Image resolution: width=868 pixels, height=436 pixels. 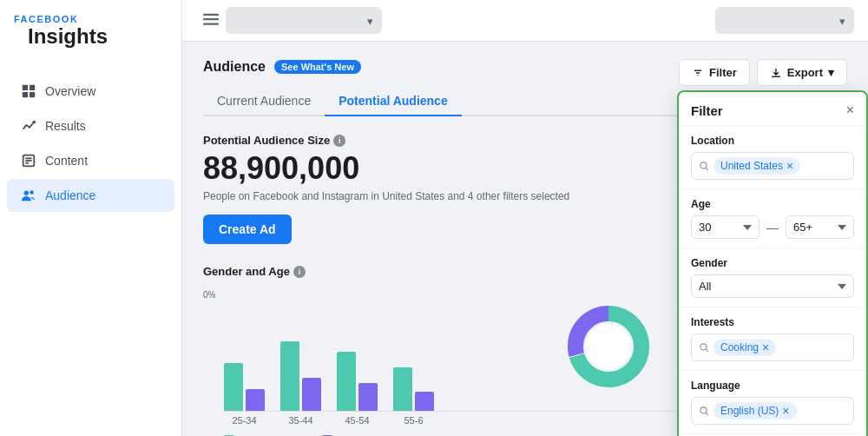 I want to click on search-icon-language, so click(x=704, y=411).